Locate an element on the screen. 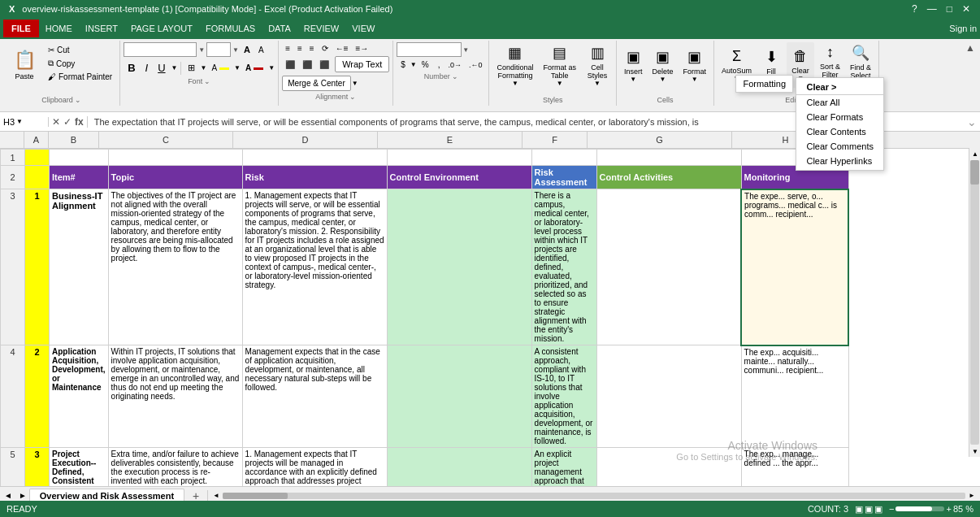 The image size is (980, 517). col-header-b: B is located at coordinates (74, 140).